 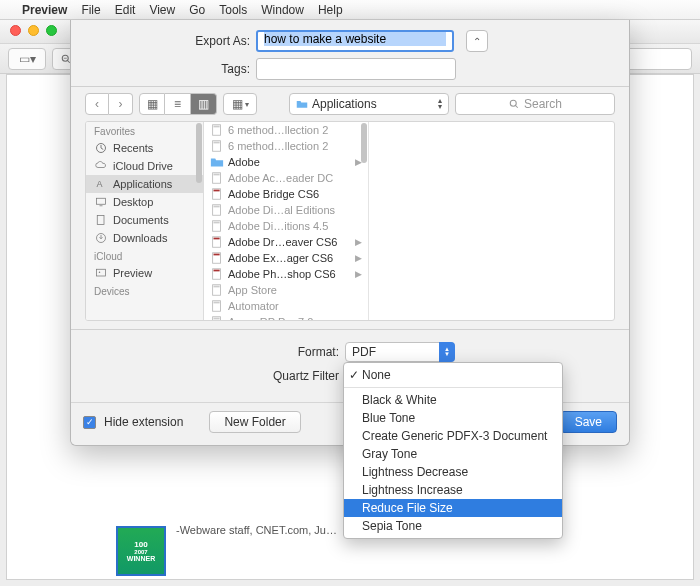 I want to click on badge-number: 100, so click(x=140, y=544).